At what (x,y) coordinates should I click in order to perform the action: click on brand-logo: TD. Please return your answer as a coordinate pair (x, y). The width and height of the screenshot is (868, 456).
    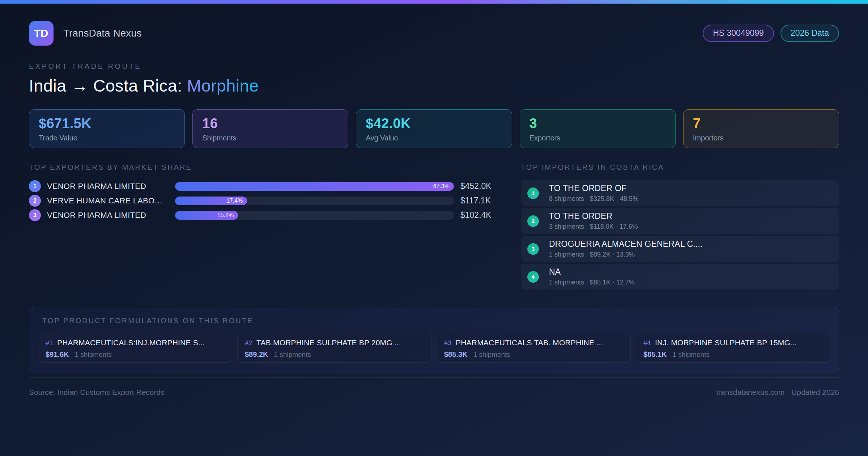
    Looking at the image, I should click on (41, 33).